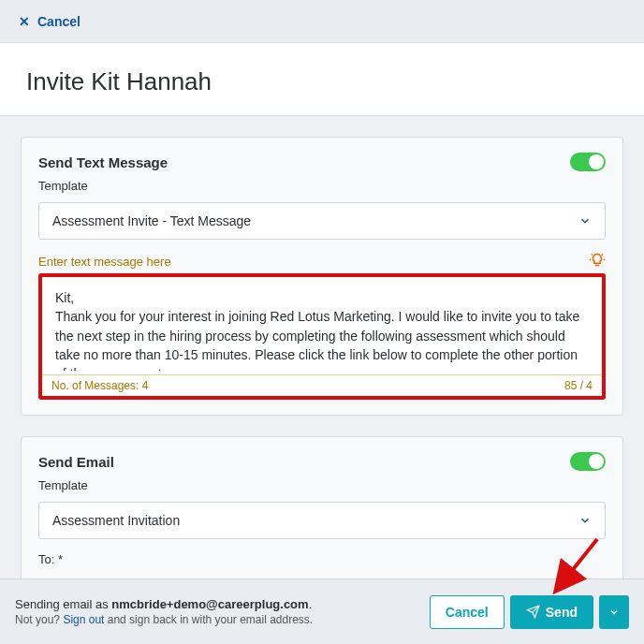 The height and width of the screenshot is (644, 644). What do you see at coordinates (588, 162) in the screenshot?
I see `text-toggle` at bounding box center [588, 162].